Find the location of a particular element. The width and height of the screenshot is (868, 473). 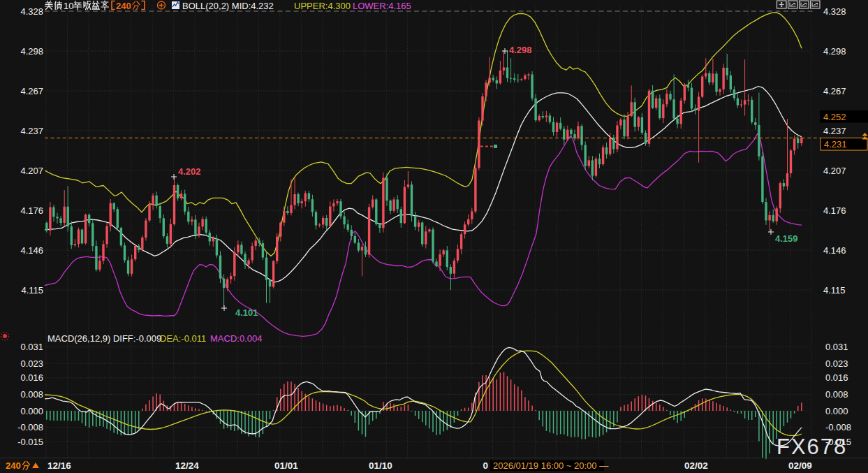

svg-text: 01/01 is located at coordinates (286, 465).